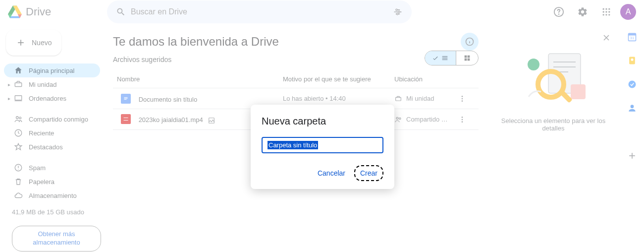 This screenshot has height=252, width=644. I want to click on new-folder-dialog: Nueva carpeta Carpeta sin título Cancela…, so click(322, 147).